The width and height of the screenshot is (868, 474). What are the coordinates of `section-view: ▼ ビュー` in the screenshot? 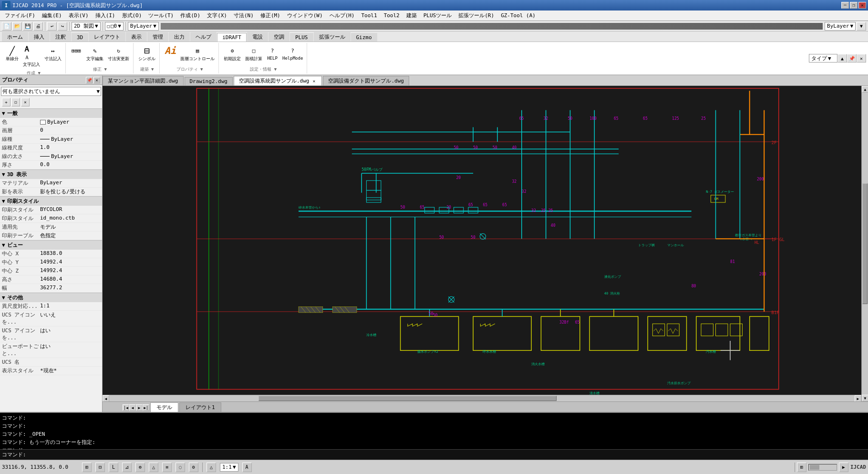 It's located at (51, 245).